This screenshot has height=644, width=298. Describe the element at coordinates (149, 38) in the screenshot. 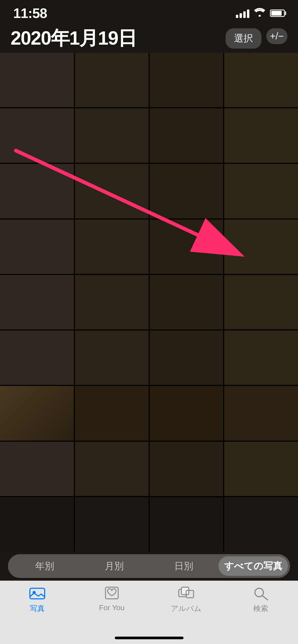

I see `page-header: 2020年1月19日 選択 +/−` at that location.